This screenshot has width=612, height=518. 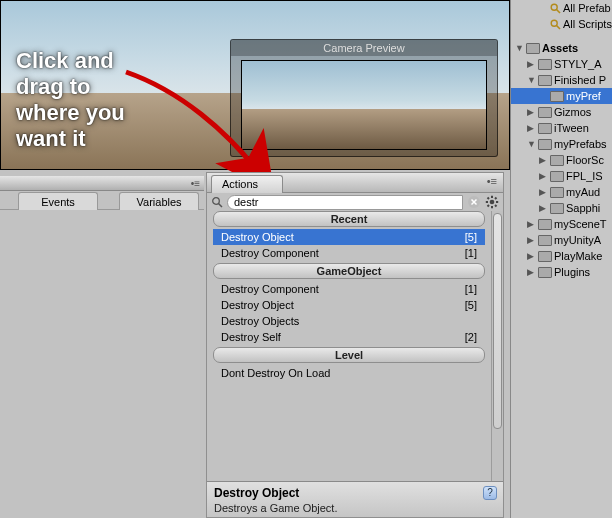 I want to click on folder-label: myUnityA, so click(x=578, y=240).